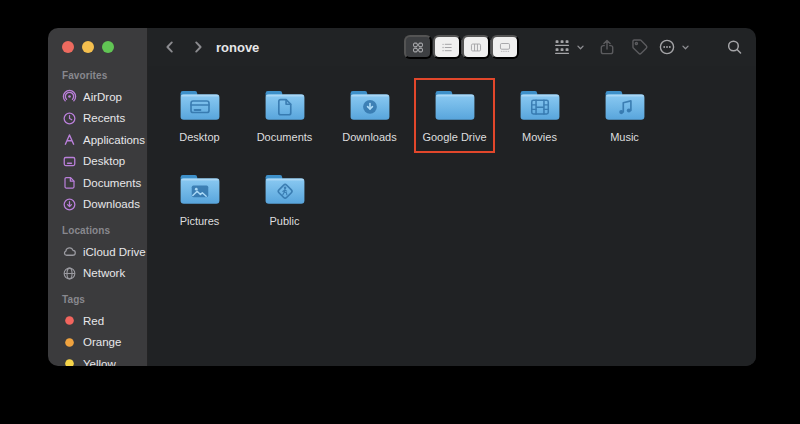  What do you see at coordinates (104, 205) in the screenshot?
I see `sidebar-item-downloads: Downloads` at bounding box center [104, 205].